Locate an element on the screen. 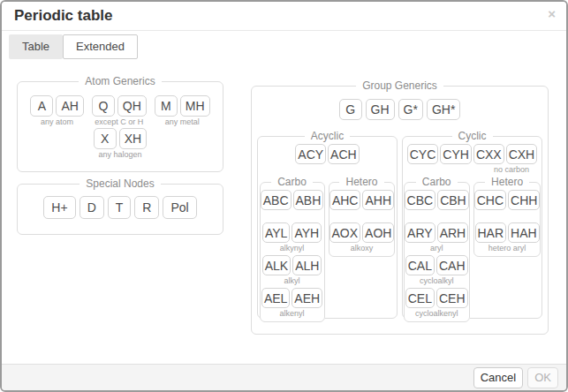 This screenshot has height=392, width=568. chc-button: CHC is located at coordinates (490, 200).